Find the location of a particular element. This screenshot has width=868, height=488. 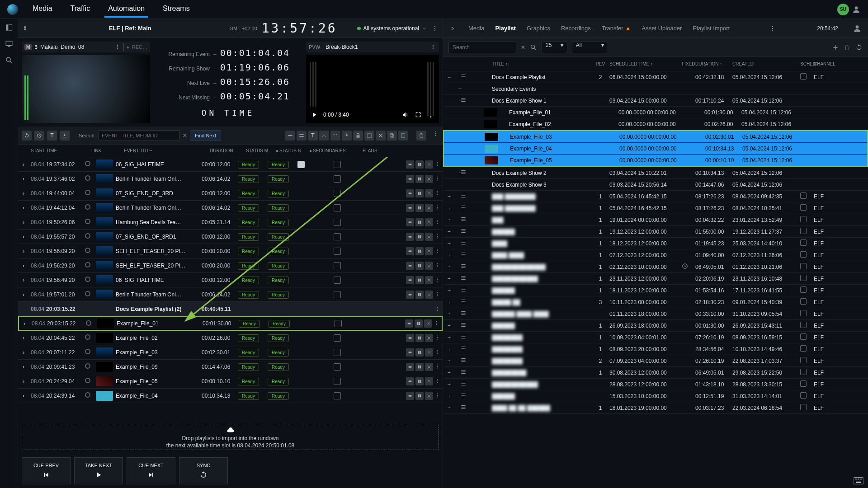

rundown-row: ›08.0419:37:46.02Berlin Thunder Team Onl… is located at coordinates (231, 179).